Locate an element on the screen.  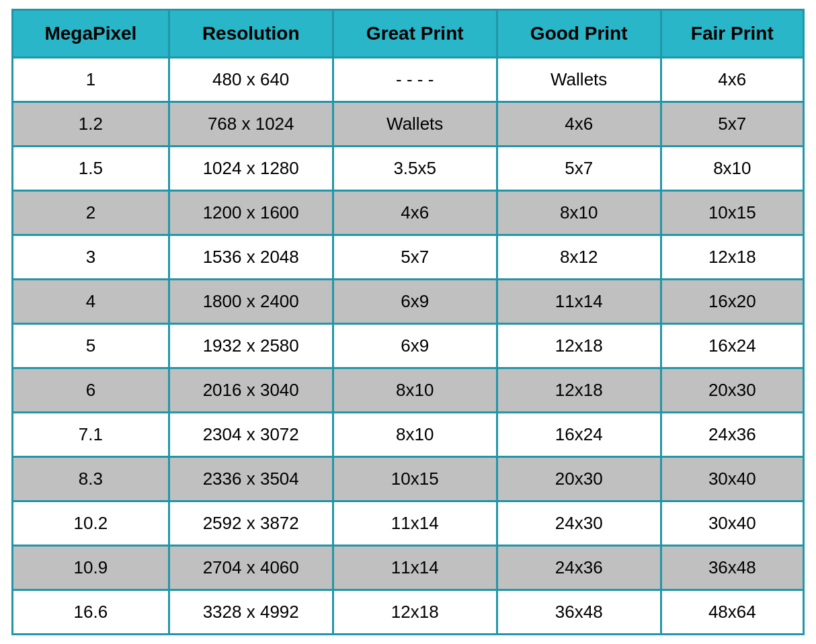
cell-great: Wallets is located at coordinates (415, 124).